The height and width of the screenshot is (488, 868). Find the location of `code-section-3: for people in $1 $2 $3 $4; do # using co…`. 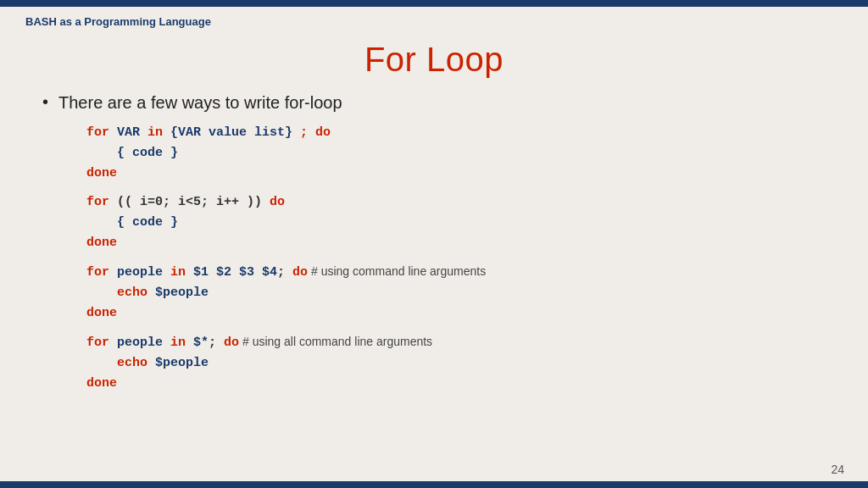

code-section-3: for people in $1 $2 $3 $4; do # using co… is located at coordinates (434, 293).